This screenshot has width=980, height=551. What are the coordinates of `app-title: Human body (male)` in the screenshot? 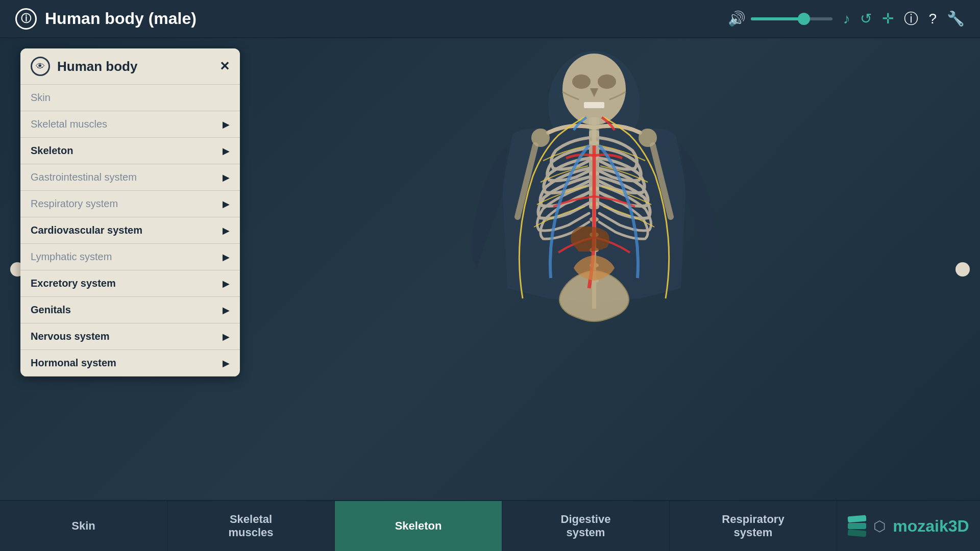 It's located at (120, 18).